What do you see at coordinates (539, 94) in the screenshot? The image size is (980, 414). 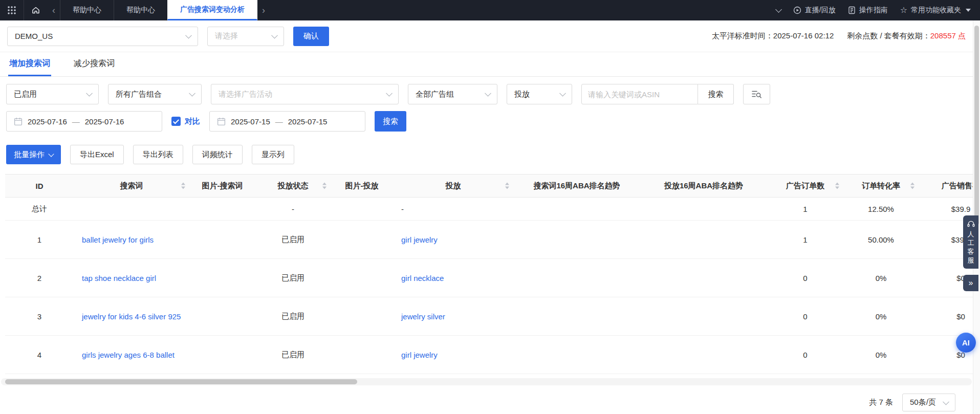 I see `target-type-select: 投放` at bounding box center [539, 94].